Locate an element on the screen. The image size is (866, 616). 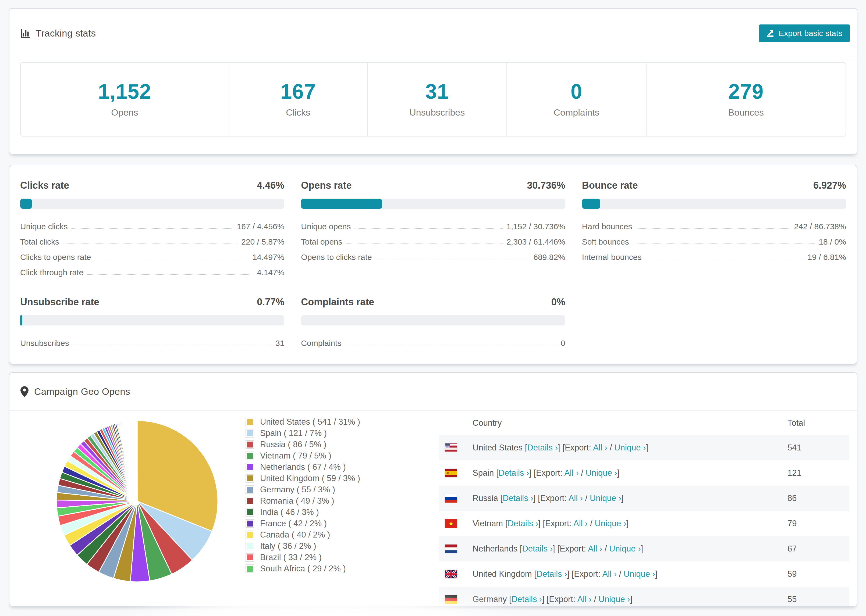
rate-head: Bounce rate6.927% is located at coordinates (714, 184).